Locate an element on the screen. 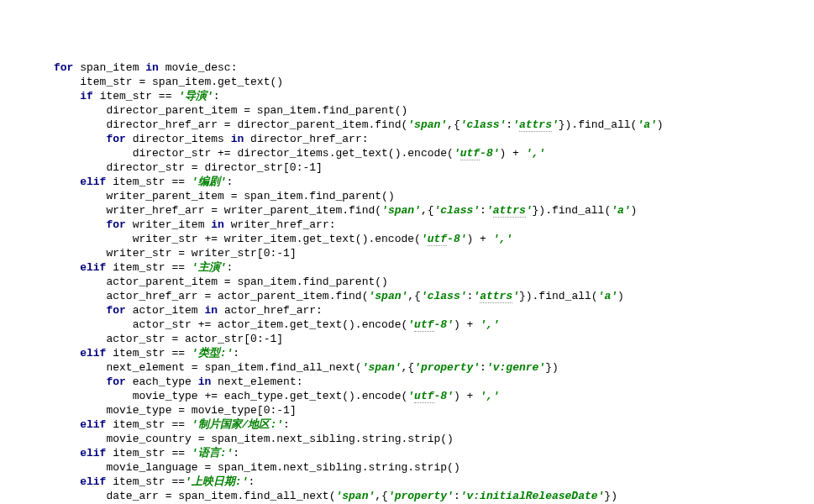 The height and width of the screenshot is (504, 814). code-line: elif item_str == '类型:': is located at coordinates (433, 353).